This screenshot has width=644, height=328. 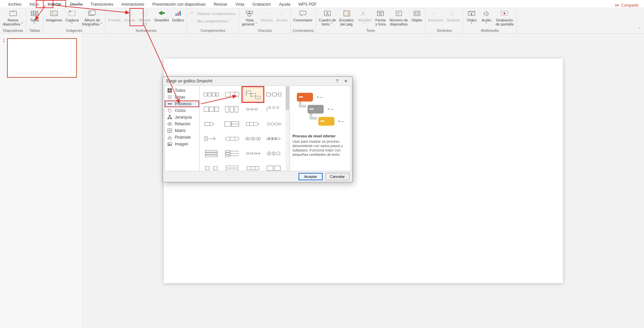 I want to click on smartart-button: SmartArt, so click(x=162, y=15).